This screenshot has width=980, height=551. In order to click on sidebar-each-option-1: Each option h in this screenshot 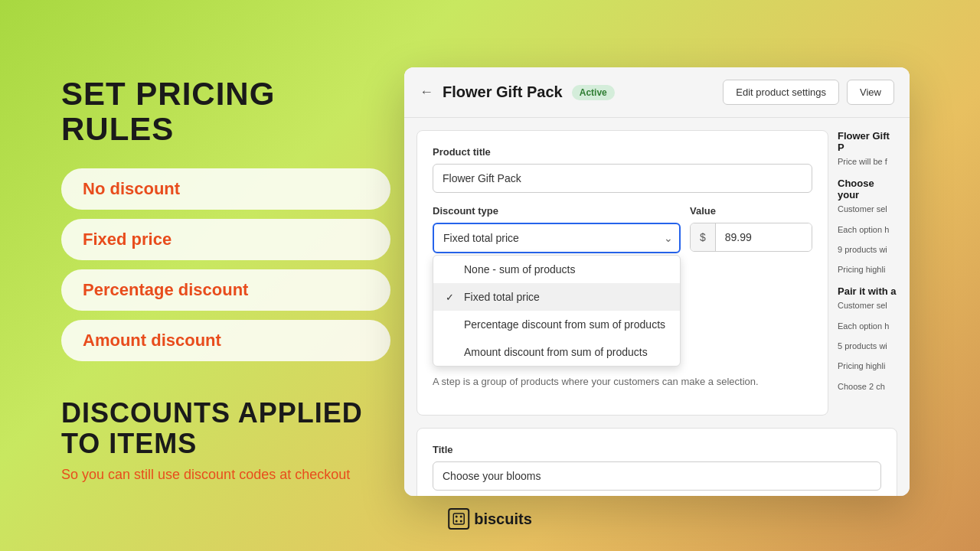, I will do `click(867, 230)`.